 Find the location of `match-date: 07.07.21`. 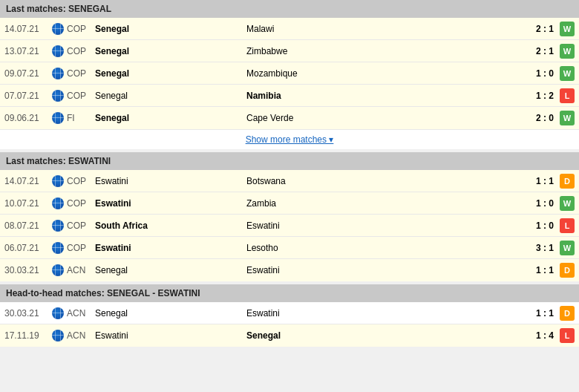

match-date: 07.07.21 is located at coordinates (27, 96).